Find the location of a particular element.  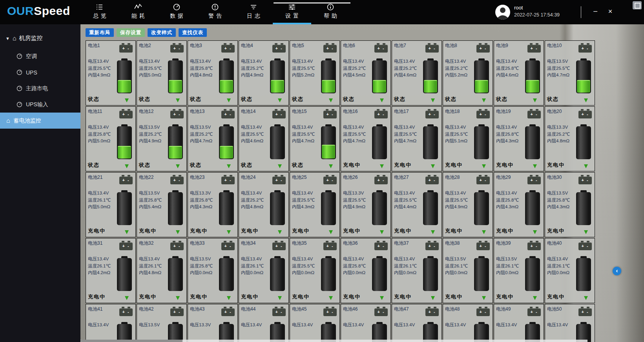

battery-card: 电池16 + - 电压13.4V 温度25.5℃ 内阻4.7mΩ 充电中 is located at coordinates (366, 139).